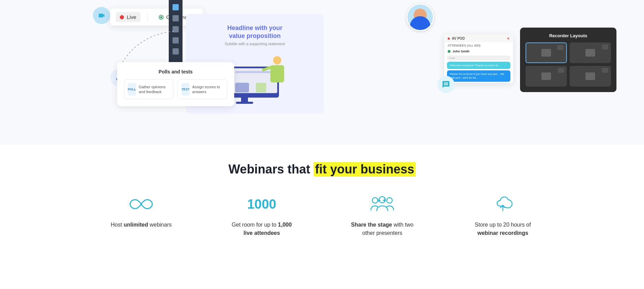 The width and height of the screenshot is (644, 289). What do you see at coordinates (141, 204) in the screenshot?
I see `infinity-icon` at bounding box center [141, 204].